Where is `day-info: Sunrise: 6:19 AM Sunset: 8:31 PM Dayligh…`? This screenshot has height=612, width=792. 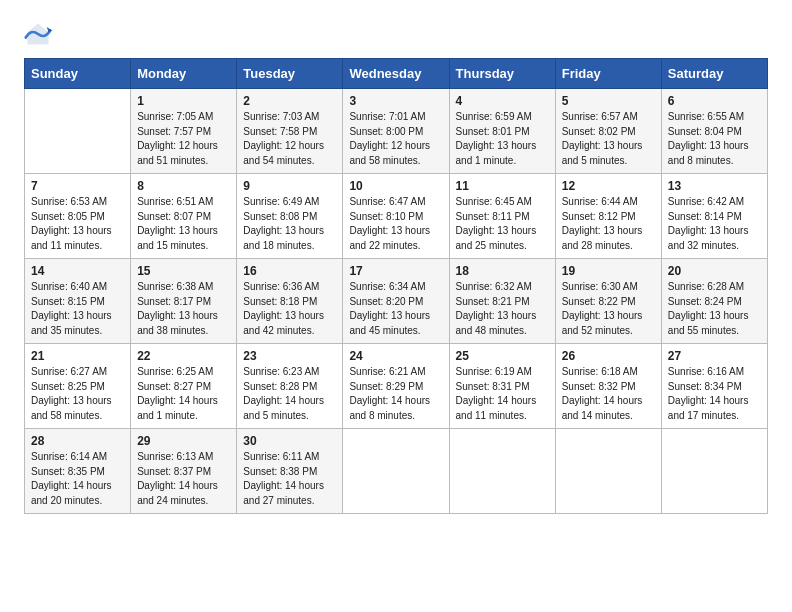 day-info: Sunrise: 6:19 AM Sunset: 8:31 PM Dayligh… is located at coordinates (502, 394).